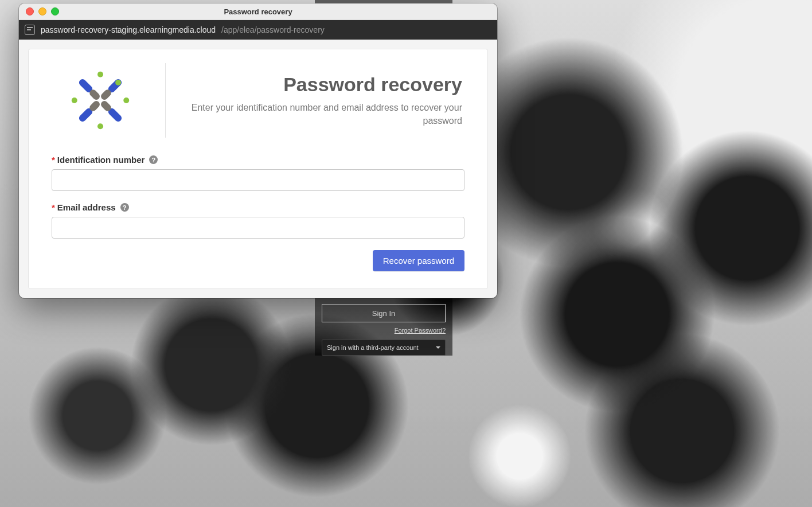 Image resolution: width=812 pixels, height=507 pixels. I want to click on forgot-password-link: Forgot Password?, so click(384, 331).